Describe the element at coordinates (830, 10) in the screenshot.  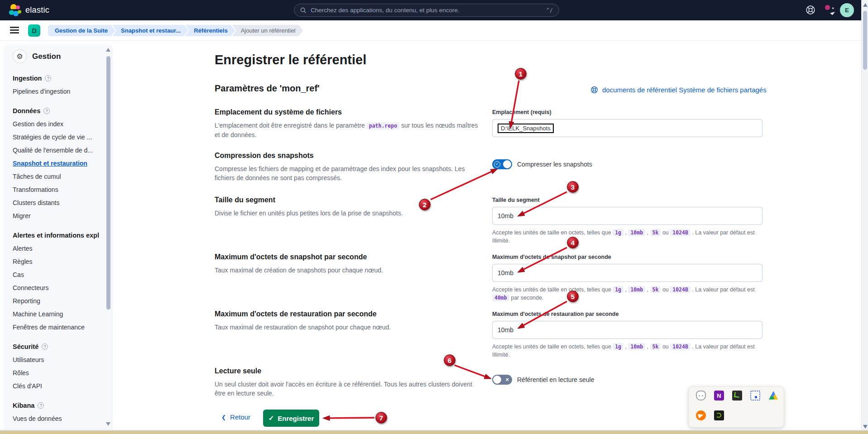
I see `newsfeed-icon: ✦` at that location.